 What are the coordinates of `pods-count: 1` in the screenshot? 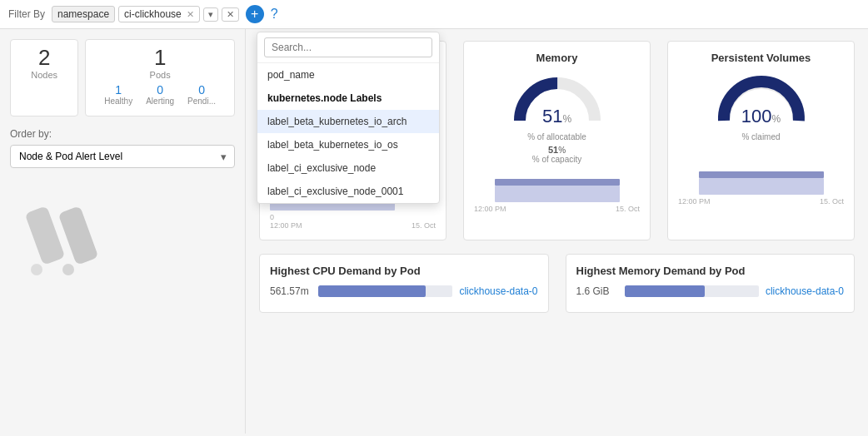 It's located at (160, 57).